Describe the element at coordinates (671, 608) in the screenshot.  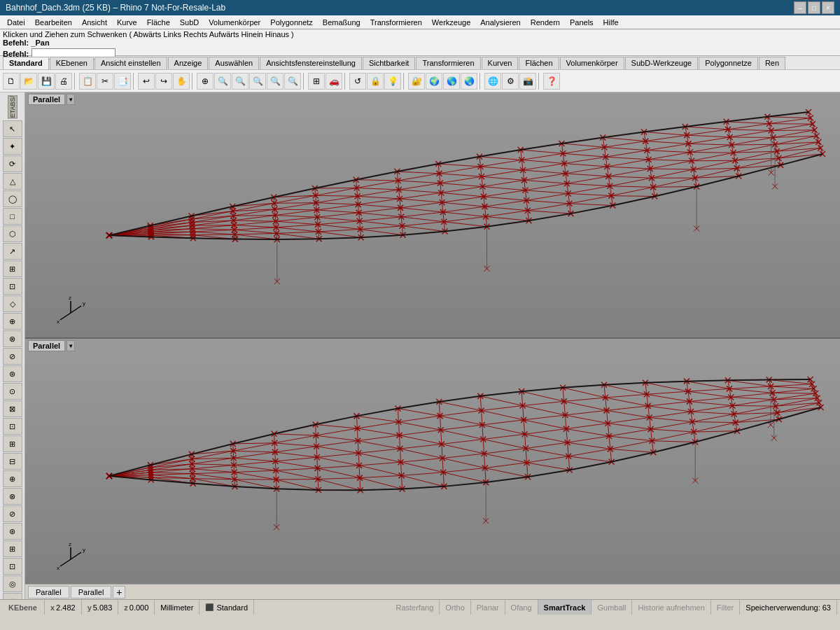
I see `status-btn-historie: Historie aufnehmen` at that location.